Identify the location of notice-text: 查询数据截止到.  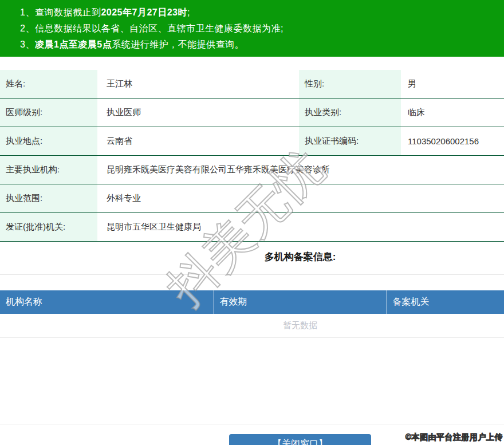
(68, 13).